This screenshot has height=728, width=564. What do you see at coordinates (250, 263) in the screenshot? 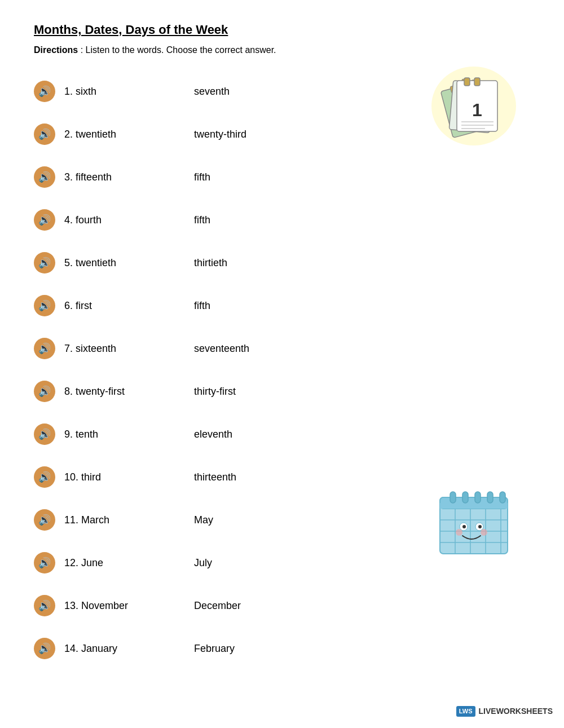
I see `option-b: thirtieth` at bounding box center [250, 263].